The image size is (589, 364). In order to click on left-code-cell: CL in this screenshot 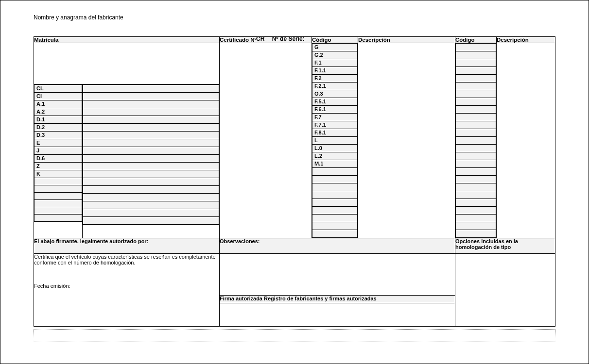, I will do `click(58, 89)`.